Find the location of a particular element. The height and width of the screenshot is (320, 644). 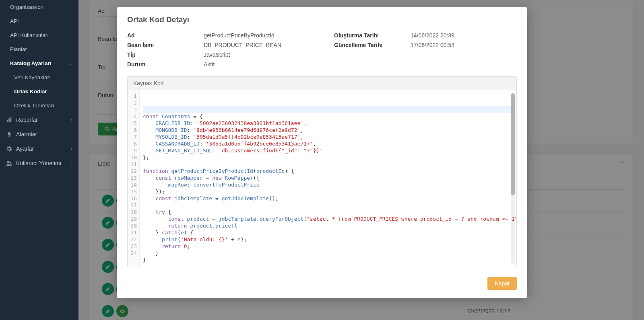

gear-icon is located at coordinates (9, 149).